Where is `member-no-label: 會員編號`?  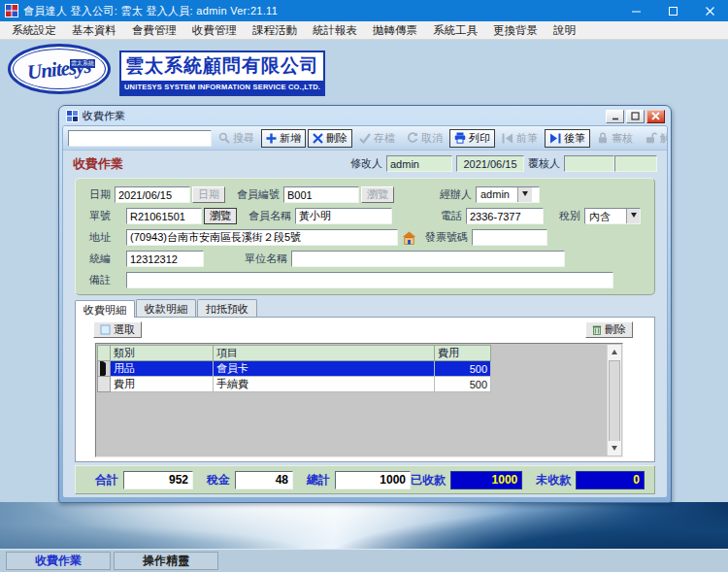
member-no-label: 會員編號 is located at coordinates (258, 194).